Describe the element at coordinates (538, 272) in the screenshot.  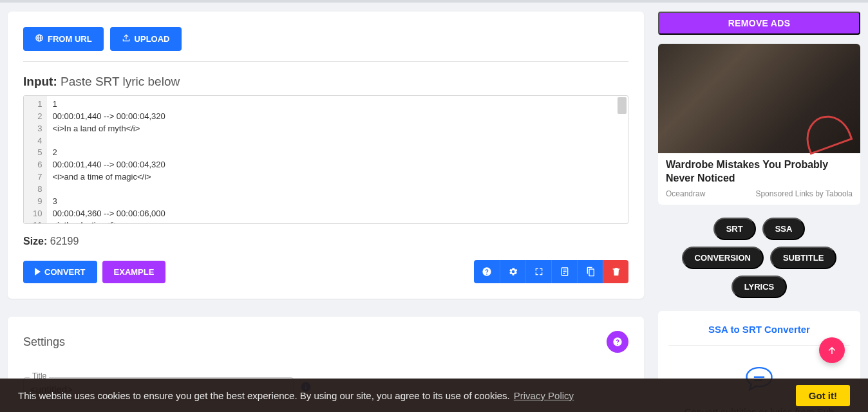
I see `fullscreen-icon-button` at that location.